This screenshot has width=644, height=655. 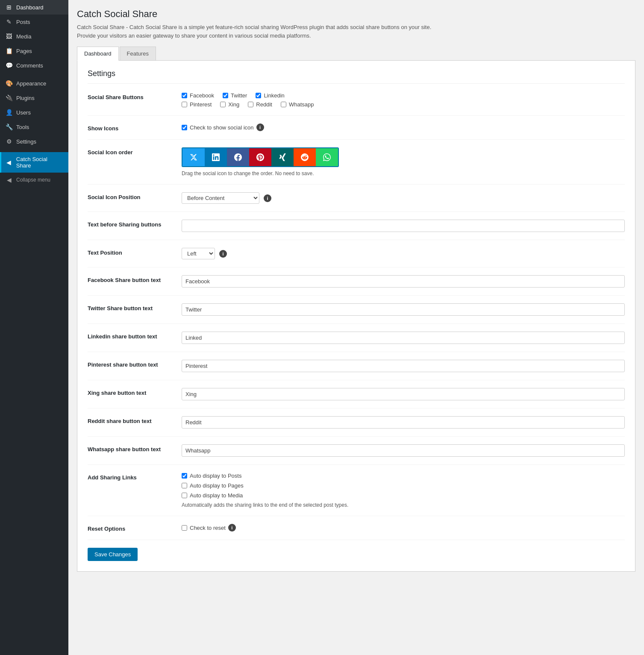 I want to click on social-icons-bar, so click(x=260, y=157).